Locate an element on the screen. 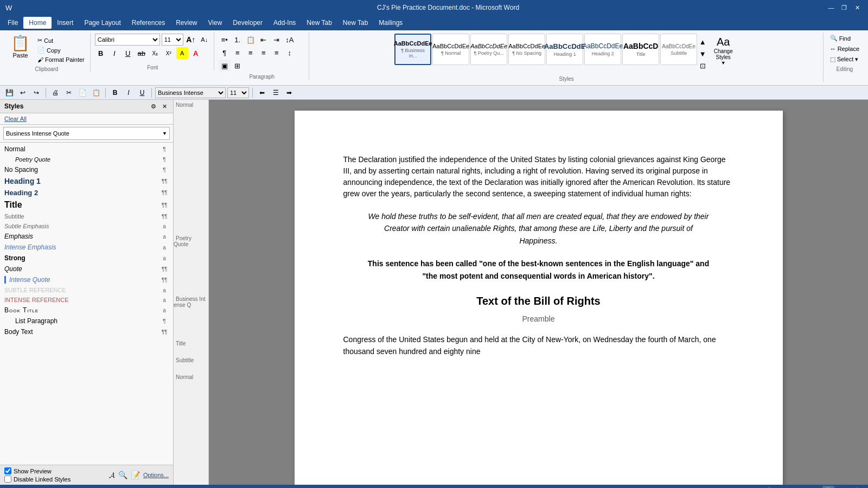 The width and height of the screenshot is (868, 488). subscript-button: X₂ is located at coordinates (155, 53).